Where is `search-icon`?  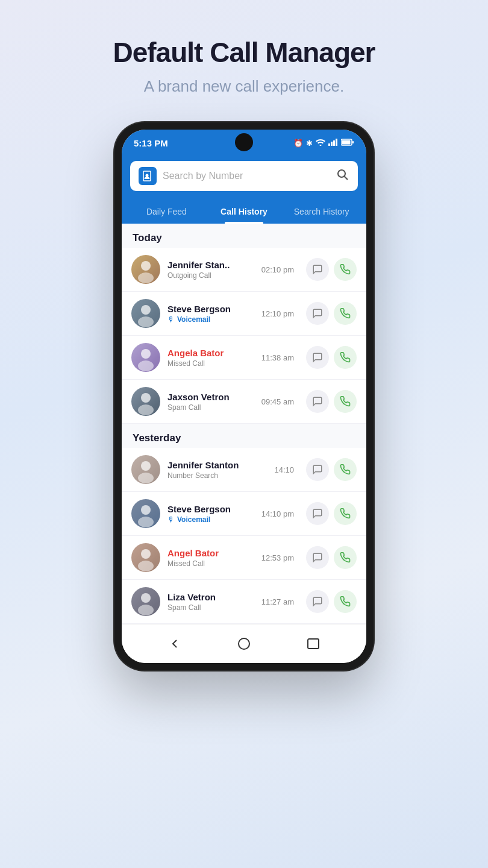 search-icon is located at coordinates (343, 176).